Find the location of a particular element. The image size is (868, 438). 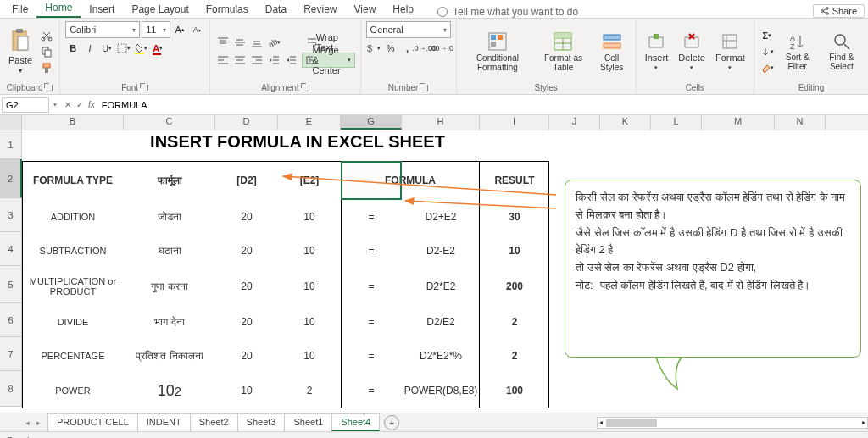

italic-button: I is located at coordinates (90, 48).